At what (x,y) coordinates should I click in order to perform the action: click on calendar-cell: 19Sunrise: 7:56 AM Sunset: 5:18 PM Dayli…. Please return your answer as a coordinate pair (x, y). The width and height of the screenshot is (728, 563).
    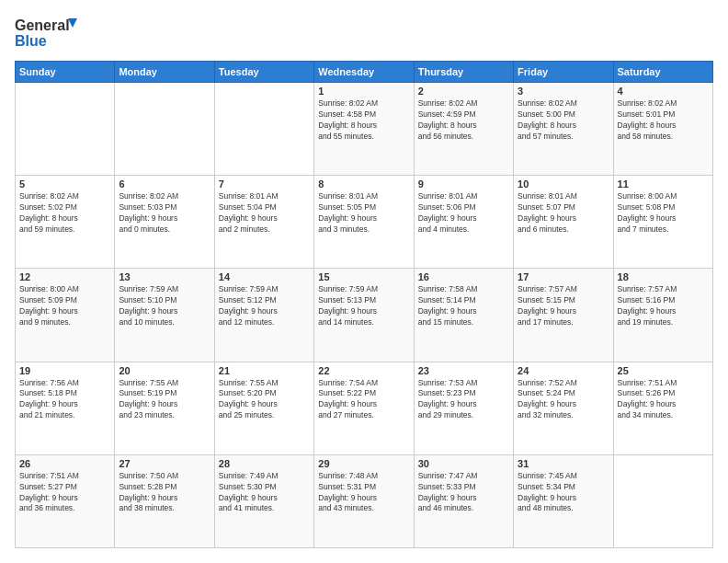
    Looking at the image, I should click on (65, 408).